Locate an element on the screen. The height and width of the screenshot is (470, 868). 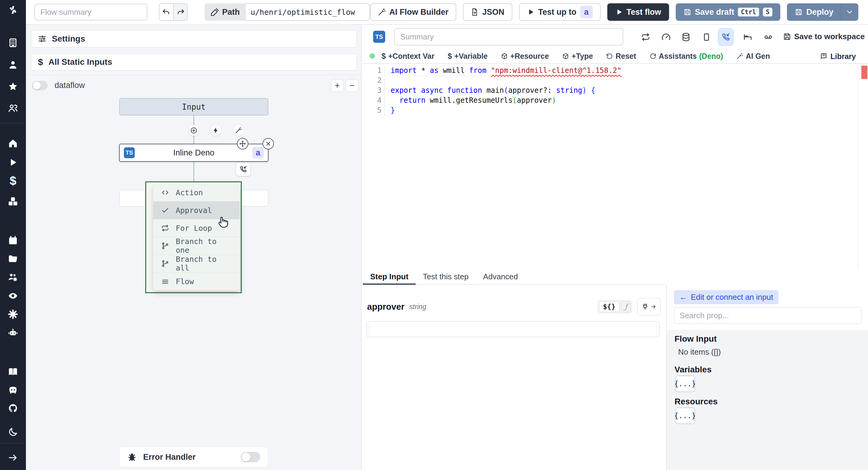
menu-item-flow: Flow is located at coordinates (196, 282).